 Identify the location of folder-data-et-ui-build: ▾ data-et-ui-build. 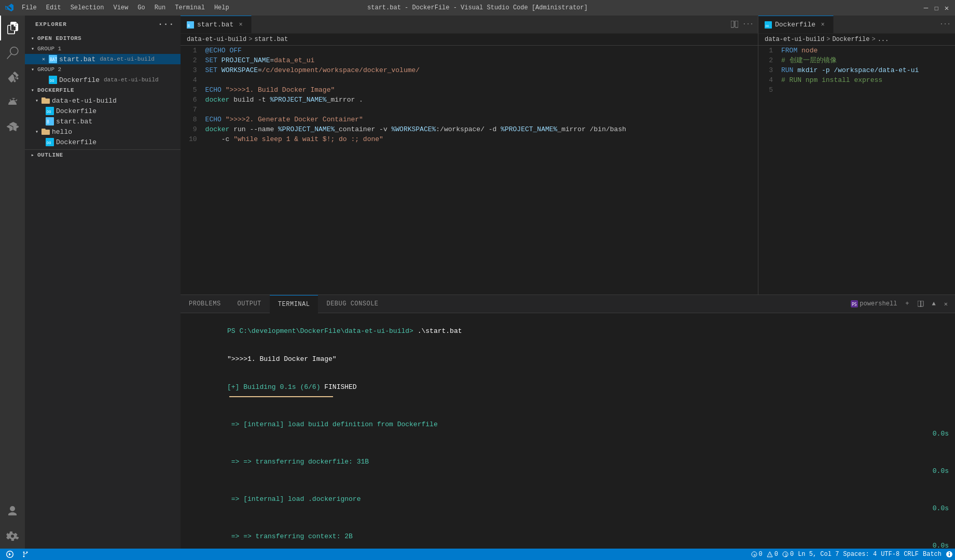
(103, 101).